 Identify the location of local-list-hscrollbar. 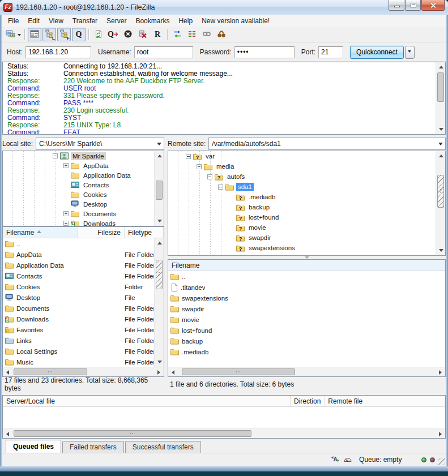
(83, 371).